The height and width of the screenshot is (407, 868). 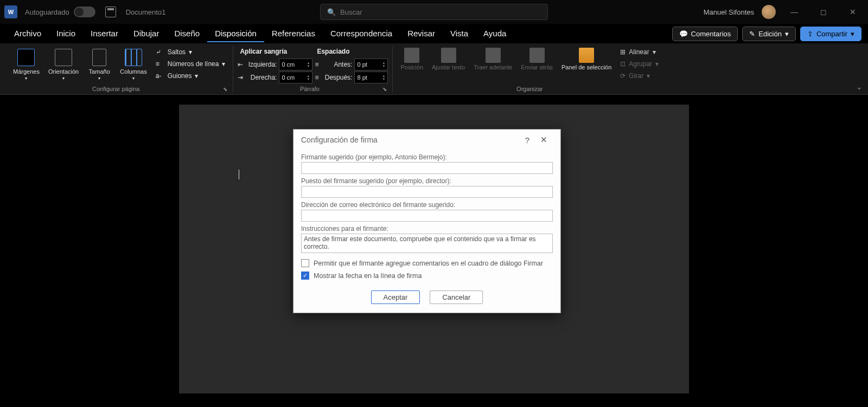 I want to click on orientation-button: Orientación▾, so click(x=63, y=65).